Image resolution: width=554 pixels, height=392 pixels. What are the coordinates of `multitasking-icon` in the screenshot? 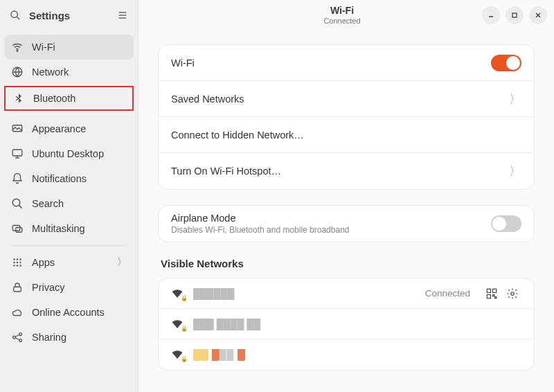 It's located at (17, 229).